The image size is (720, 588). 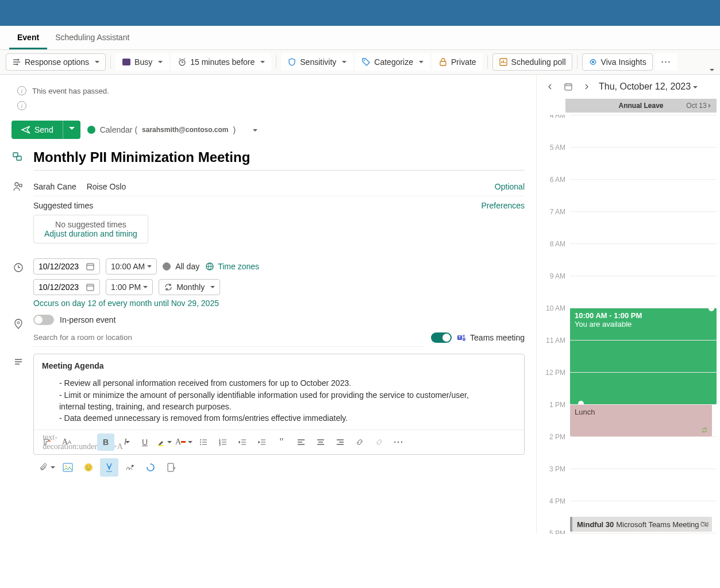 I want to click on cal-date-picker: Thu, October 12, 2023, so click(x=648, y=87).